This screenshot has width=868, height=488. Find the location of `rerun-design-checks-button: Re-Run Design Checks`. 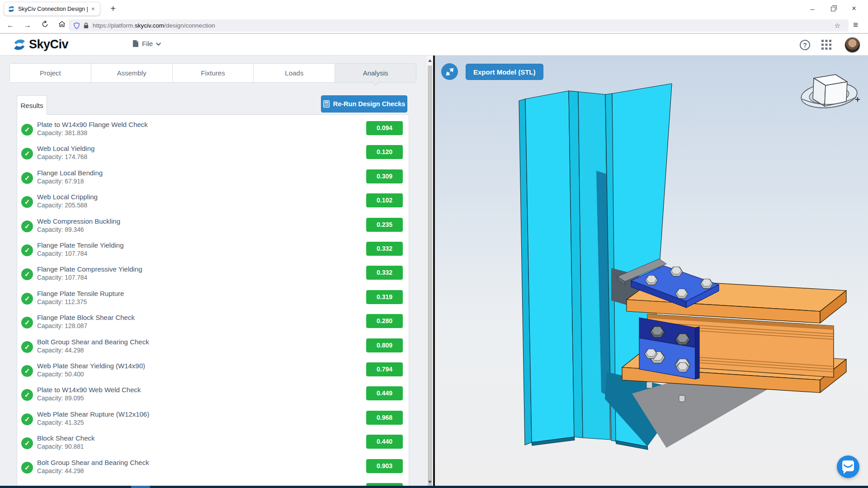

rerun-design-checks-button: Re-Run Design Checks is located at coordinates (364, 104).